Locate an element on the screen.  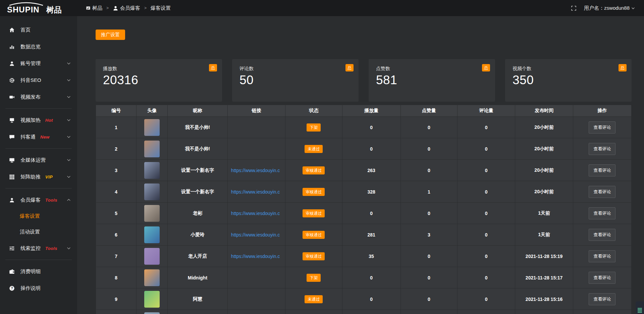
stat-card-label: 评论数 is located at coordinates (295, 69).